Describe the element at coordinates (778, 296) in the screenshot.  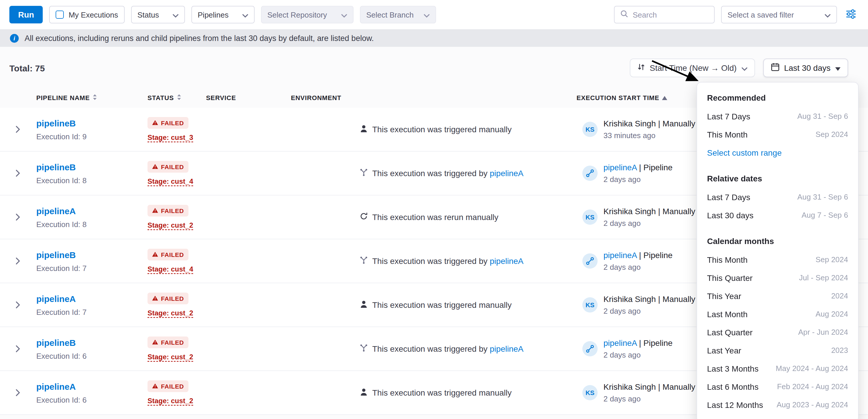
I see `menu-item-this-year: This Year2024` at that location.